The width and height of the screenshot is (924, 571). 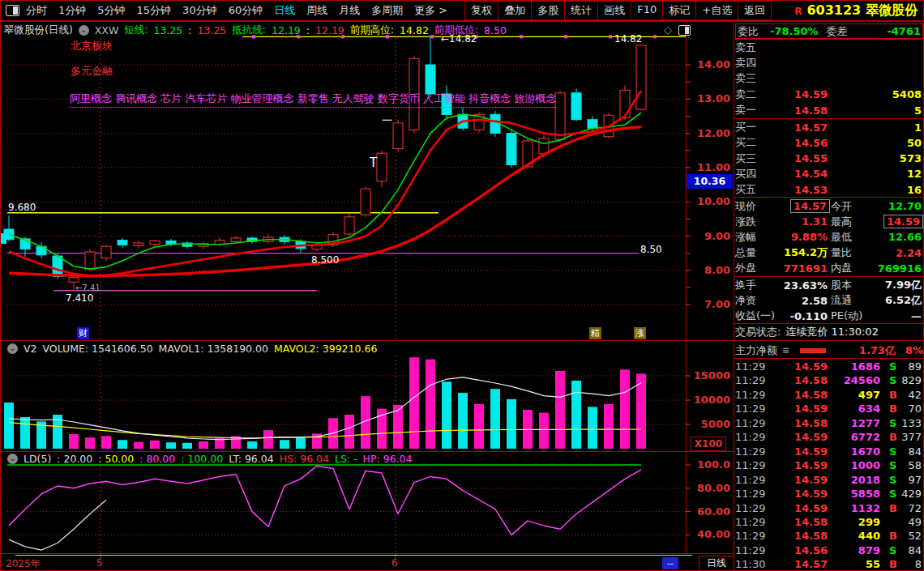 I want to click on menu-item-分时: 分时, so click(x=36, y=11).